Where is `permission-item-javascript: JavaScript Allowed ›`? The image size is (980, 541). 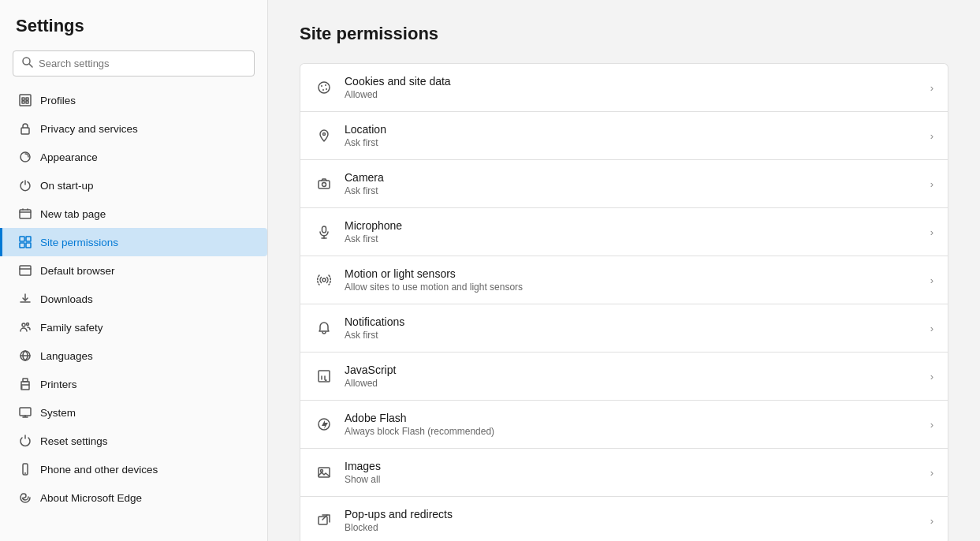 permission-item-javascript: JavaScript Allowed › is located at coordinates (624, 375).